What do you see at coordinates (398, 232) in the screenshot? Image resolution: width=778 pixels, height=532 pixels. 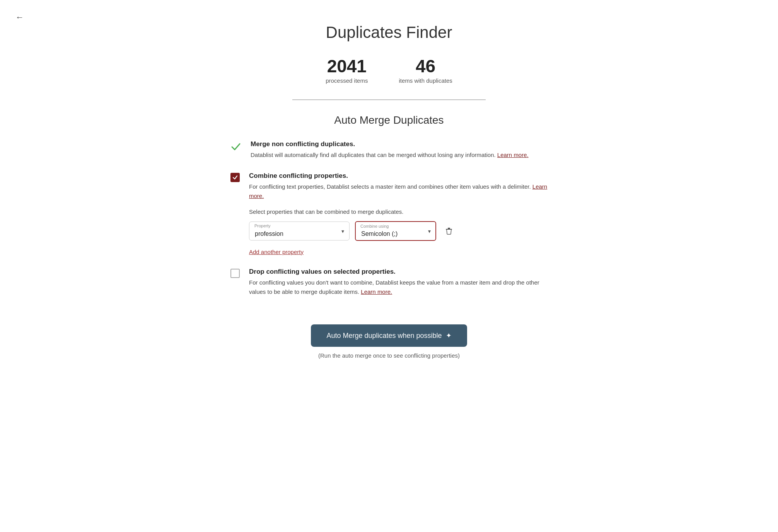 I see `combine-sub-section: Select properties that can be combined t…` at bounding box center [398, 232].